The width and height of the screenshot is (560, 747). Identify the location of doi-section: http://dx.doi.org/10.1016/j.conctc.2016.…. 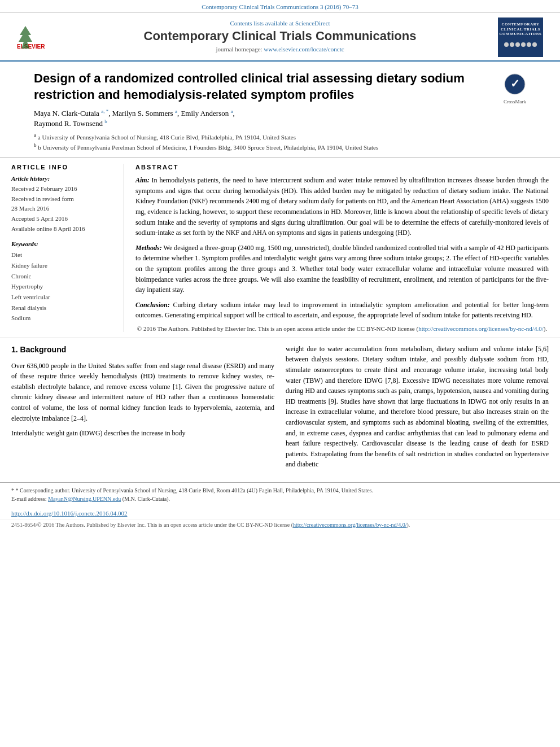
(280, 513).